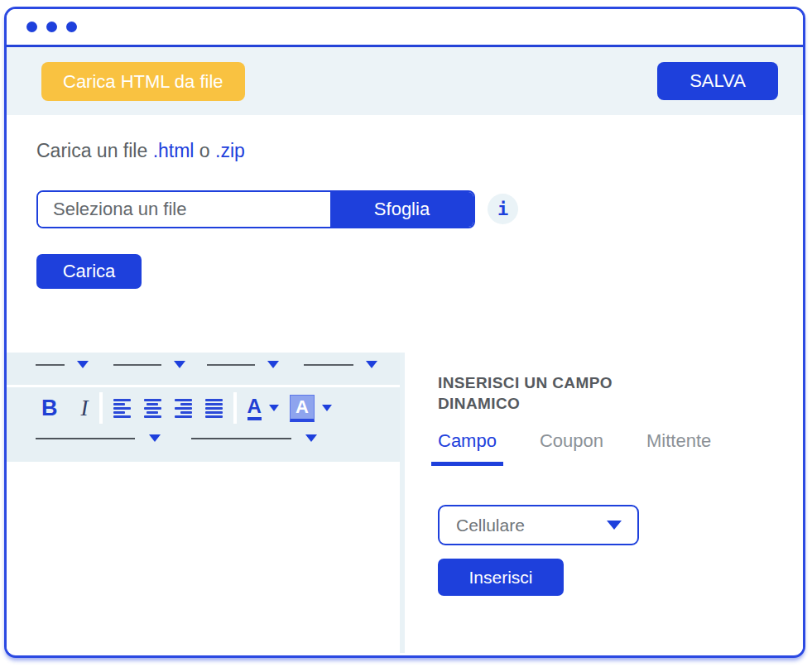  What do you see at coordinates (551, 393) in the screenshot?
I see `panel-title: INSERISCI UN CAMPO DINAMICO` at bounding box center [551, 393].